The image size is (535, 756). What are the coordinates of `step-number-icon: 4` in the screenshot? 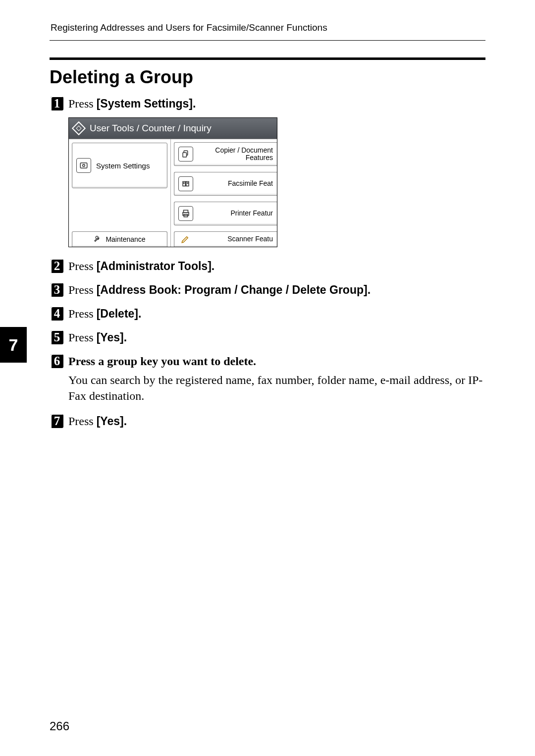 It's located at (57, 314).